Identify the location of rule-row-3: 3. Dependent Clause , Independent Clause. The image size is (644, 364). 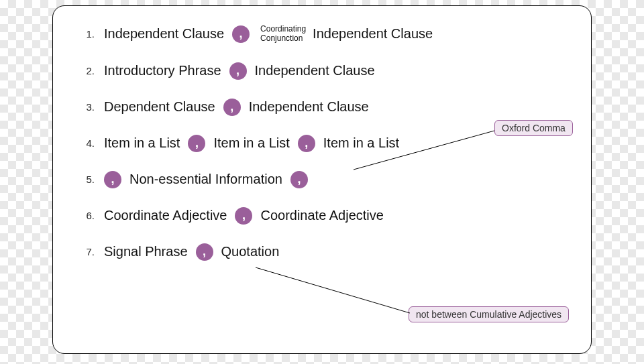
(327, 107).